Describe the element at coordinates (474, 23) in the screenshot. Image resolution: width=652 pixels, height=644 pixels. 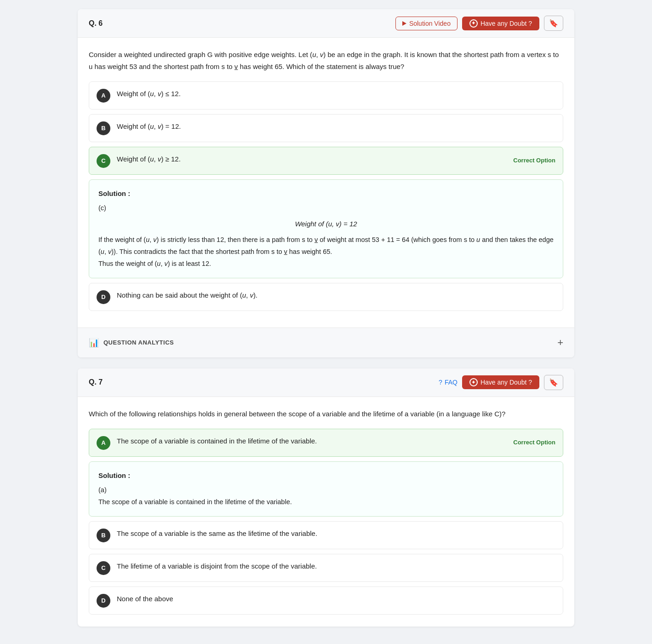
I see `doubt-icon: ✦` at that location.